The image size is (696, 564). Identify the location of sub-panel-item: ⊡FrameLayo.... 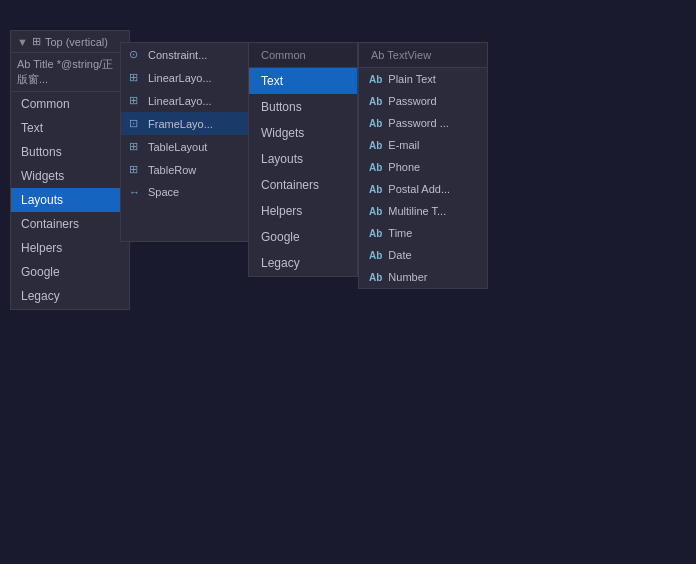
(190, 124).